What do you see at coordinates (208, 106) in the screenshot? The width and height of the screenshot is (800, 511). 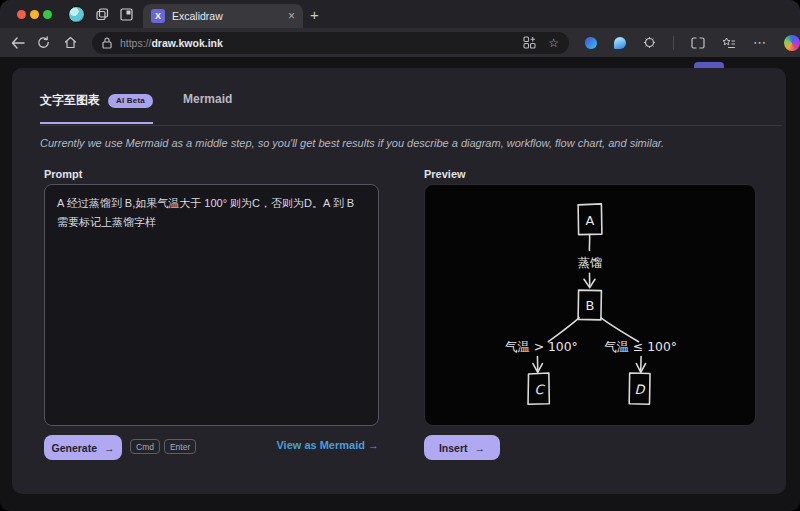 I see `tab-mermaid: Mermaid` at bounding box center [208, 106].